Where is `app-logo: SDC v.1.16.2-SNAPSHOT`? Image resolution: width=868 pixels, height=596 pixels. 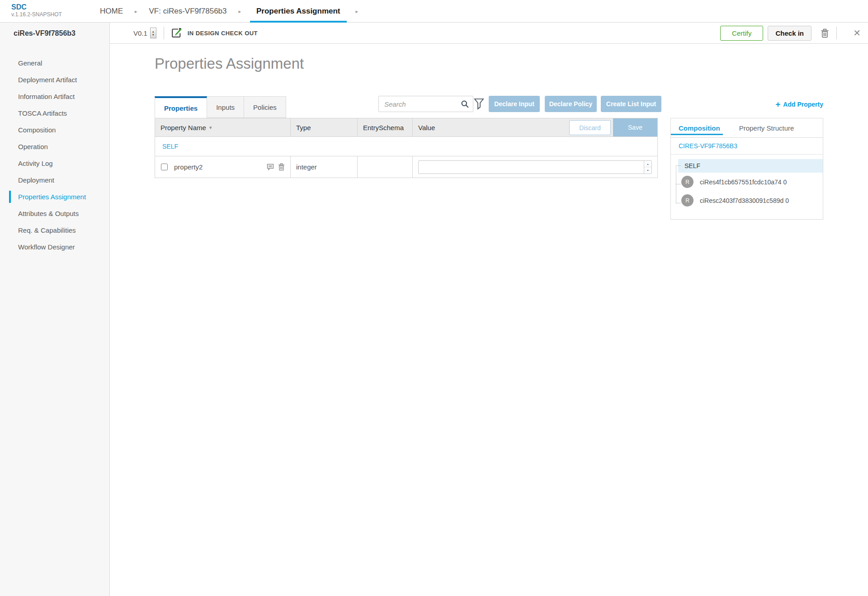 app-logo: SDC v.1.16.2-SNAPSHOT is located at coordinates (37, 10).